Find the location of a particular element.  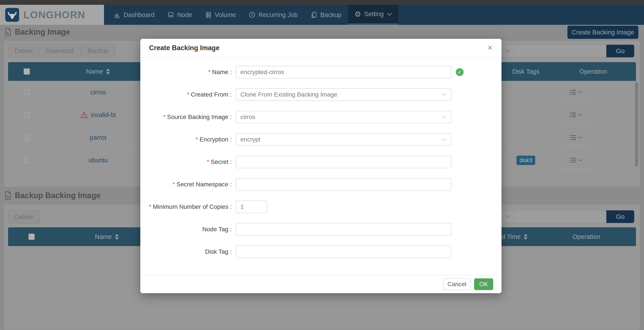

disk-tag-input is located at coordinates (344, 252).